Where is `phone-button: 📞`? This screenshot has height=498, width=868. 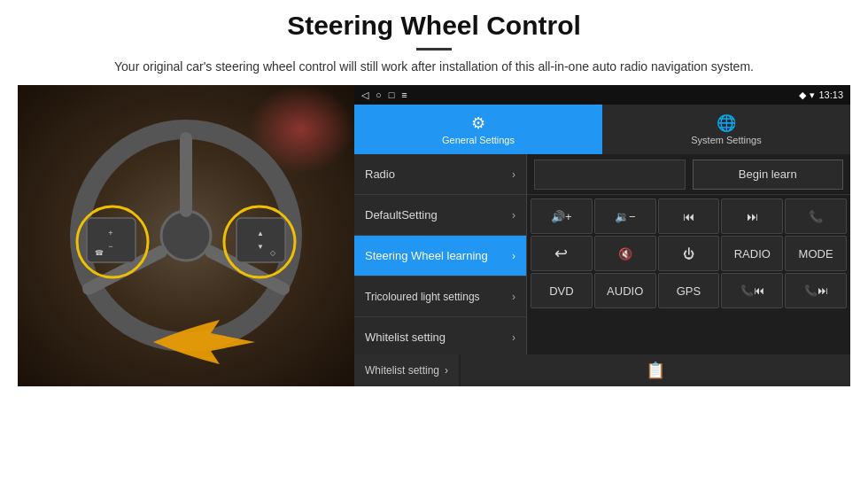
phone-button: 📞 is located at coordinates (816, 216).